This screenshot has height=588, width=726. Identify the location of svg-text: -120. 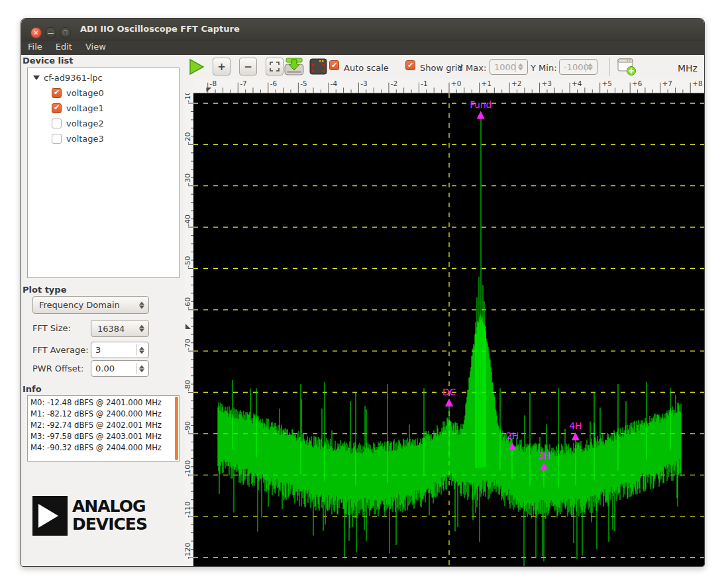
(188, 551).